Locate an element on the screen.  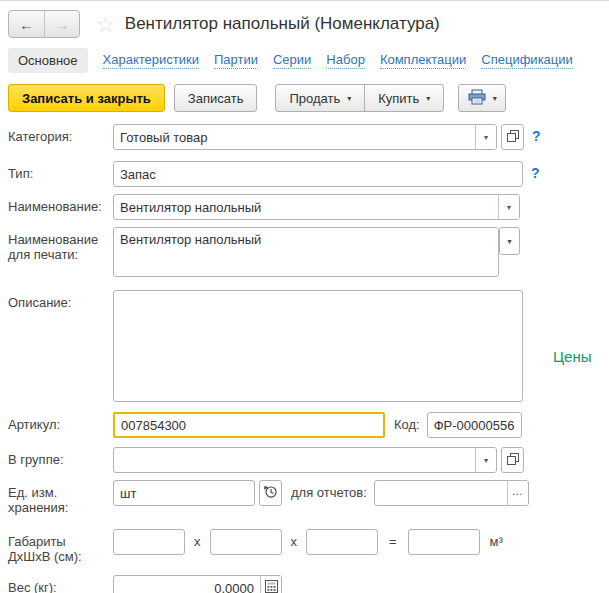
unit-reports-more-icon: … is located at coordinates (518, 493).